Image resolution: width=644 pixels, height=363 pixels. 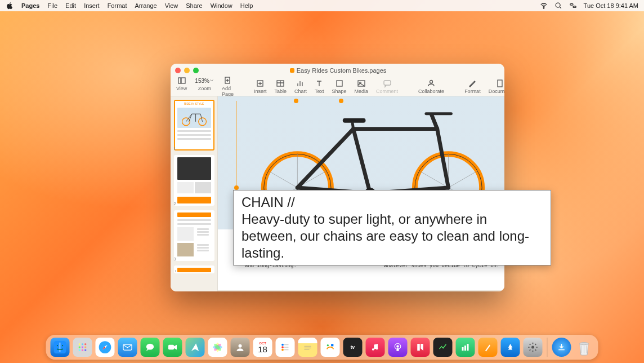 What do you see at coordinates (341, 101) in the screenshot?
I see `callout-dot-frame` at bounding box center [341, 101].